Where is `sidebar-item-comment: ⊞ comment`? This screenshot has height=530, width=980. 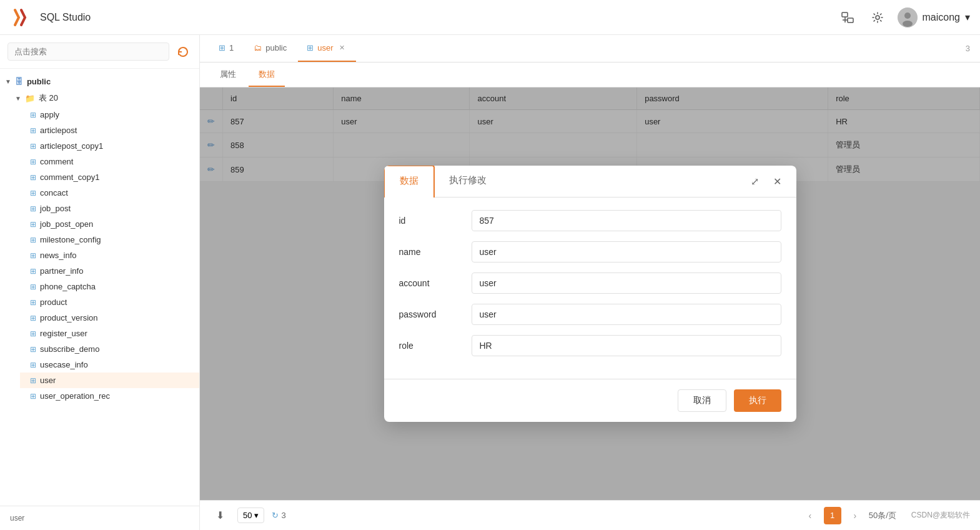 sidebar-item-comment: ⊞ comment is located at coordinates (110, 161).